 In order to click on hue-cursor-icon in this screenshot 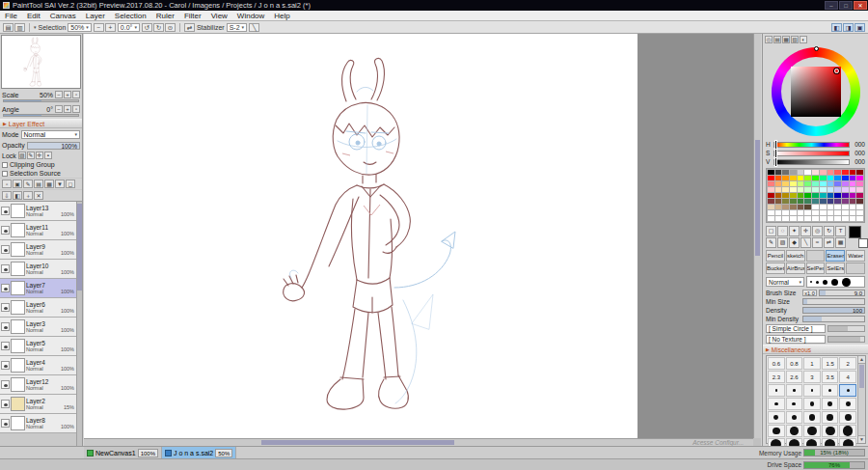, I will do `click(816, 48)`.